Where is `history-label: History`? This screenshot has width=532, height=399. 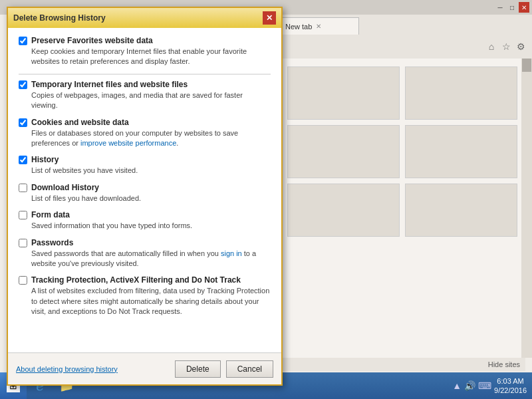
history-label: History is located at coordinates (45, 160).